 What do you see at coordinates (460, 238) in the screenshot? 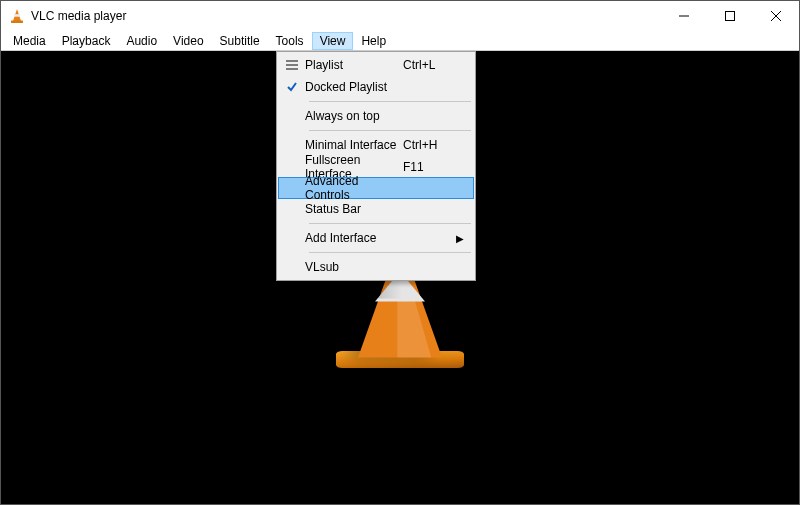
I see `submenu-arrow-icon: ▶` at bounding box center [460, 238].